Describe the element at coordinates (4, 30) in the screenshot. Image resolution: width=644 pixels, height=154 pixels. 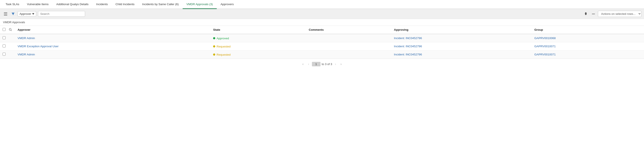
I see `select-all-header` at that location.